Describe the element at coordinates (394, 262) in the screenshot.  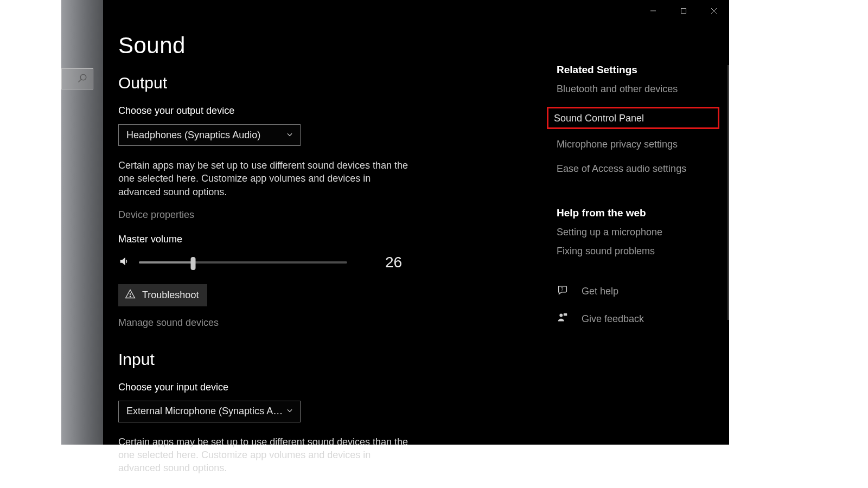
I see `volume-value: 26` at that location.